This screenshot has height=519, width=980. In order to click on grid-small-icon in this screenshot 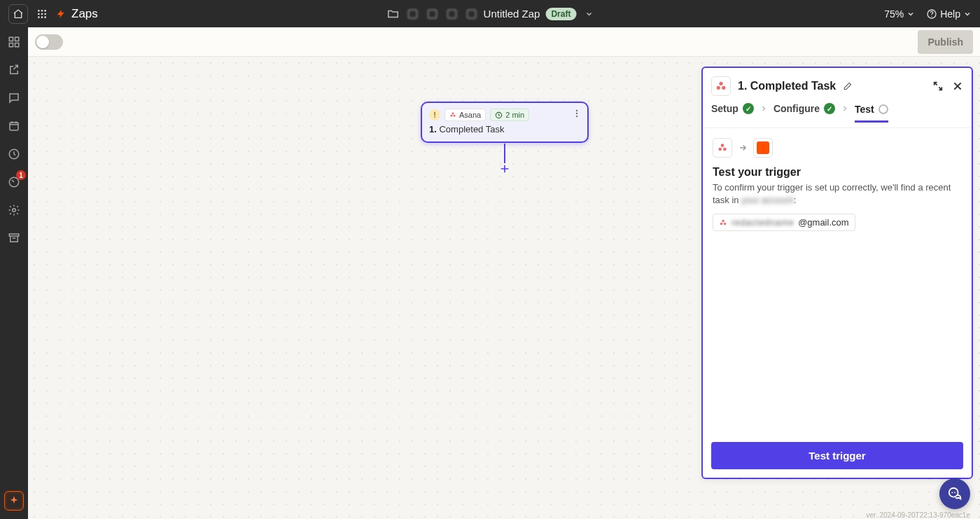, I will do `click(14, 42)`.